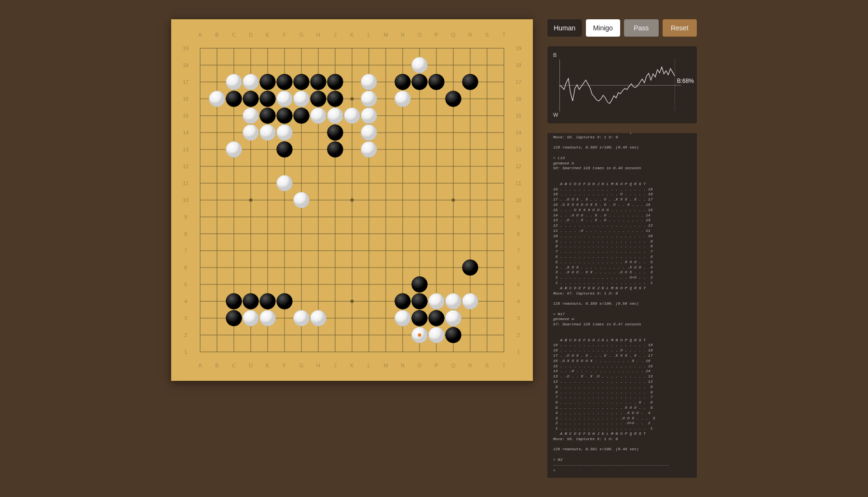  What do you see at coordinates (186, 352) in the screenshot?
I see `row-label: 1` at bounding box center [186, 352].